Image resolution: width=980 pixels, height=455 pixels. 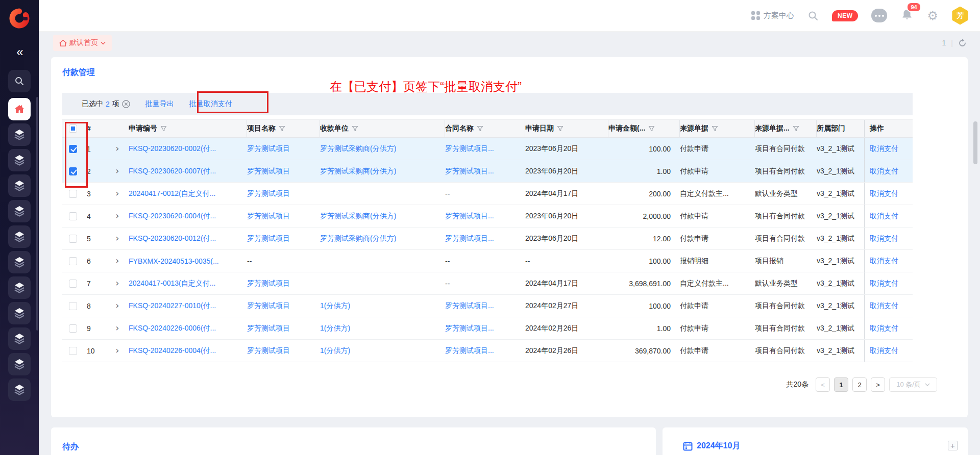 What do you see at coordinates (188, 171) in the screenshot?
I see `cell-apply-no: FKSQ-20230620-0007(付...` at bounding box center [188, 171].